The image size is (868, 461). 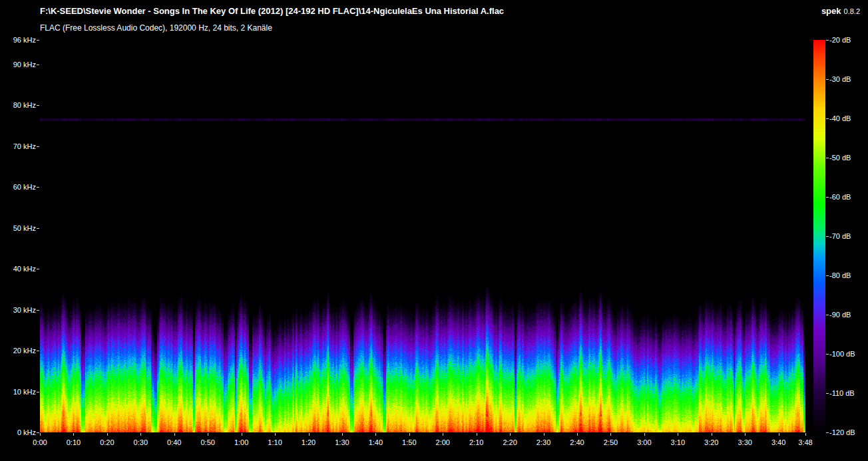 I want to click on db-tick-label: -90 dB, so click(x=840, y=315).